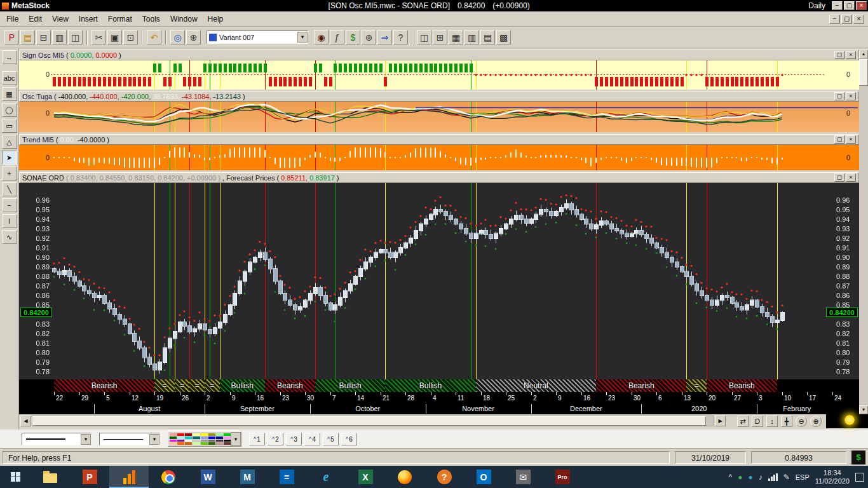 The width and height of the screenshot is (868, 488). Describe the element at coordinates (10, 126) in the screenshot. I see `rectangle-tool: ▭` at that location.